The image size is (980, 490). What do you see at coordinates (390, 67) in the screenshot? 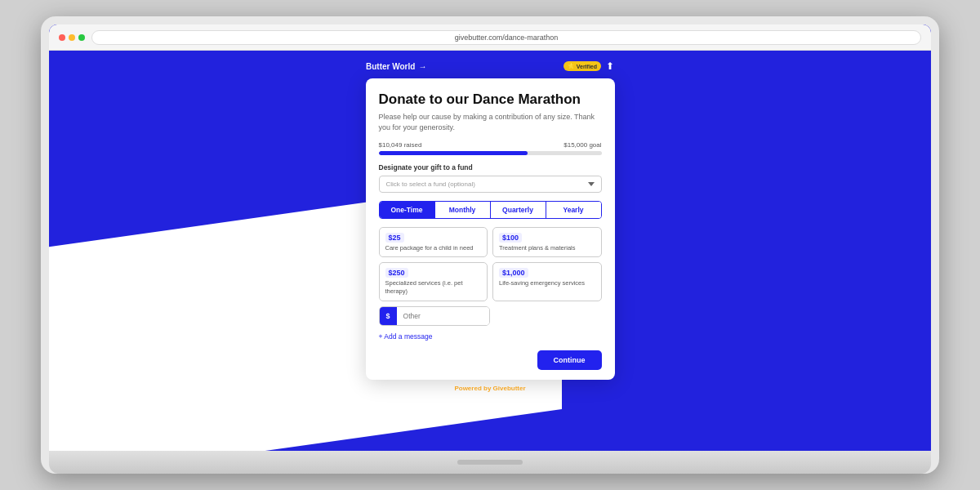
I see `brand-name: Butter World` at bounding box center [390, 67].